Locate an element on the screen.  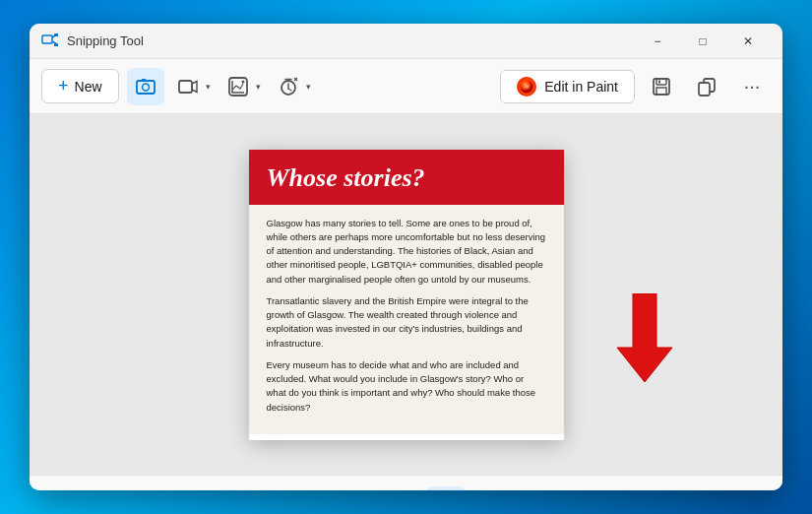
screenshot-paragraph-2: Transatlantic slavery and the British Em… is located at coordinates (406, 323).